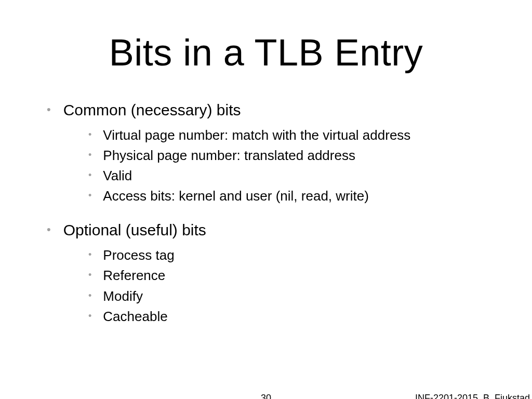 The height and width of the screenshot is (399, 532). What do you see at coordinates (266, 52) in the screenshot?
I see `slide-title: Bits in a TLB Entry` at bounding box center [266, 52].